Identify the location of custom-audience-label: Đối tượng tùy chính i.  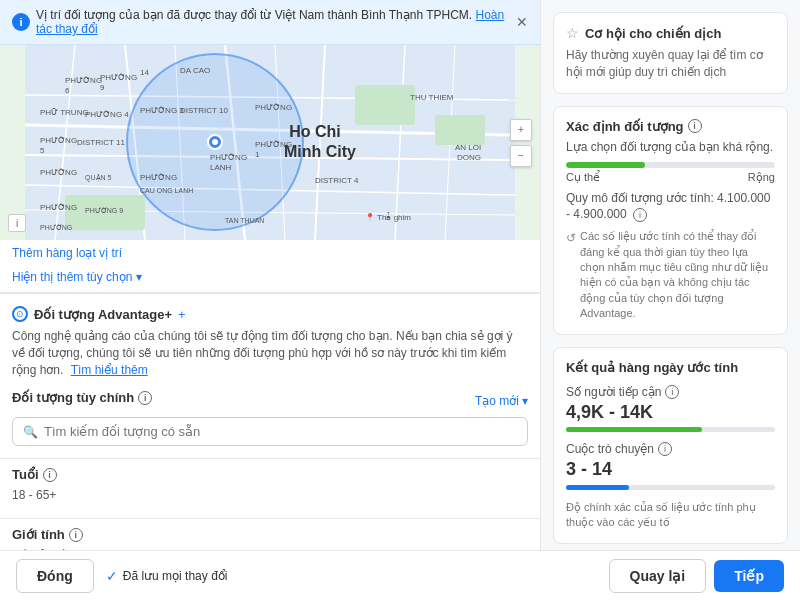
(82, 398).